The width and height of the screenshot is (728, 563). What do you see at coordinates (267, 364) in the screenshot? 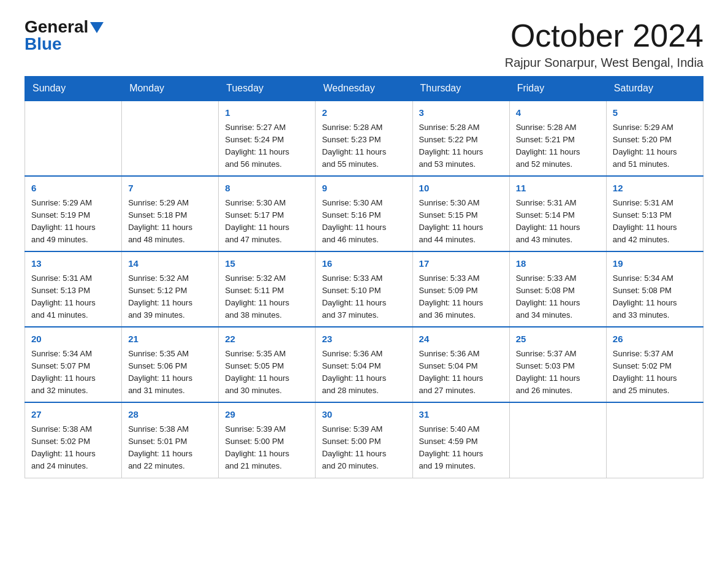
I see `calendar-cell: 22Sunrise: 5:35 AM Sunset: 5:05 PM Dayli…` at bounding box center [267, 364].